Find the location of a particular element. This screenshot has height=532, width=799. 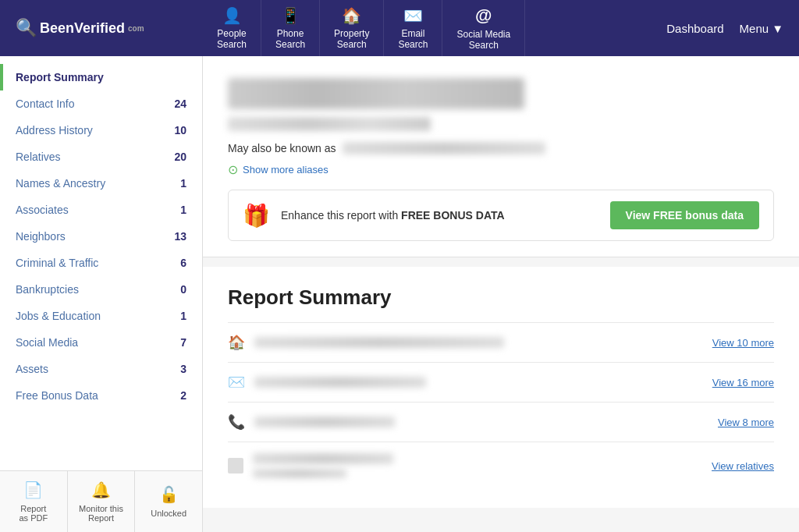

people-icon: 👤 is located at coordinates (233, 16).